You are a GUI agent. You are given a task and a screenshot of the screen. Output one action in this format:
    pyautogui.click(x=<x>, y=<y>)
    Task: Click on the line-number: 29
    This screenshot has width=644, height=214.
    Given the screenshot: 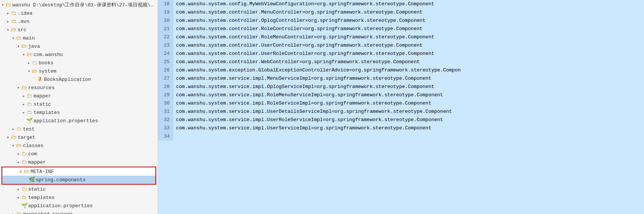 What is the action you would take?
    pyautogui.click(x=166, y=95)
    